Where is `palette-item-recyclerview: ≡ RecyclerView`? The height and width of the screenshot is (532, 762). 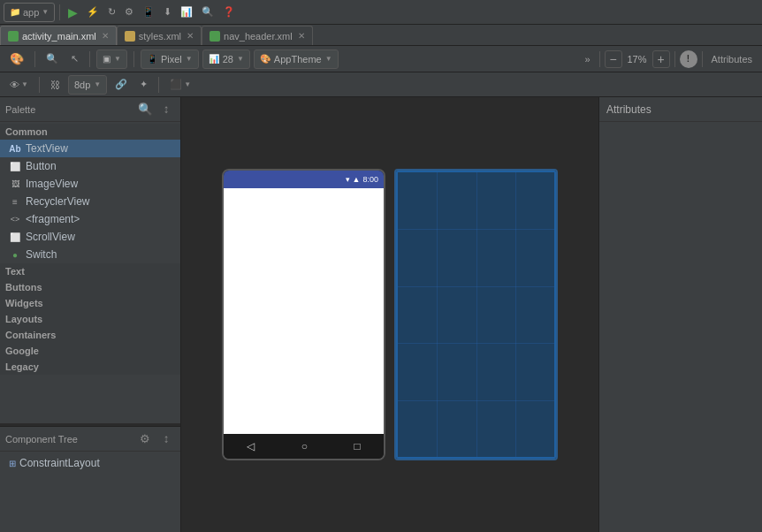 palette-item-recyclerview: ≡ RecyclerView is located at coordinates (90, 201).